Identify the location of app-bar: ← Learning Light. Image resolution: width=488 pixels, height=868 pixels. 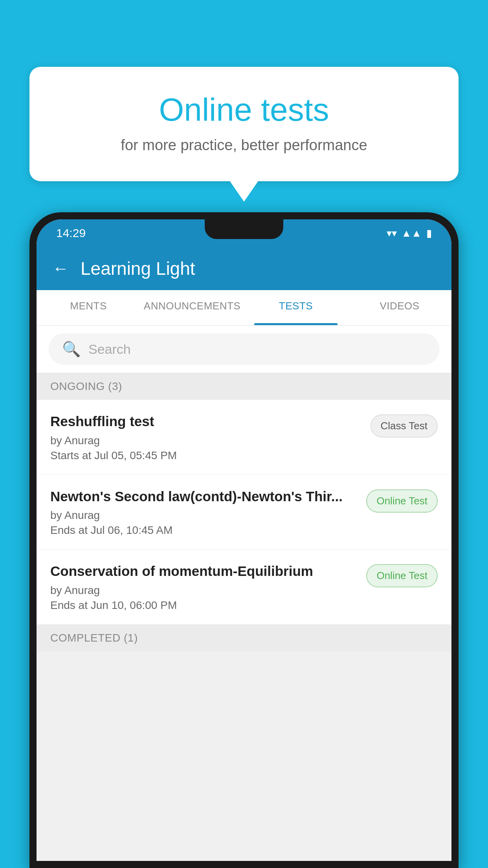
(244, 268).